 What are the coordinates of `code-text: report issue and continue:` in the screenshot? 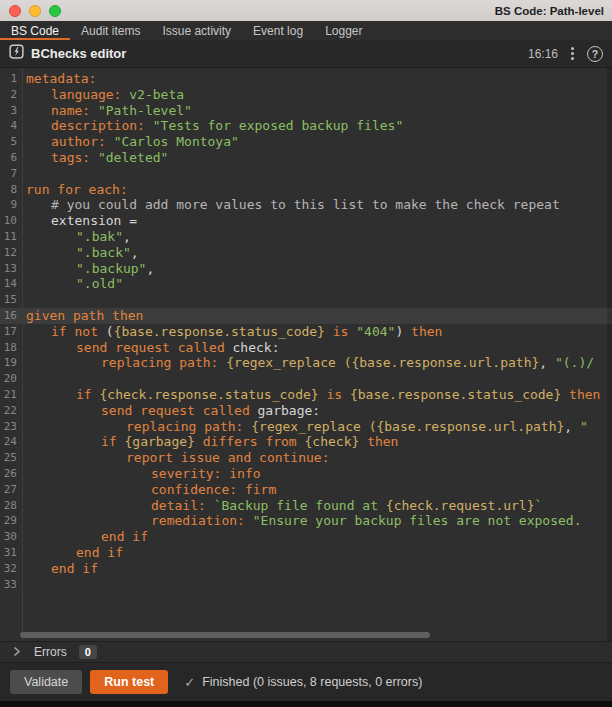 It's located at (317, 458).